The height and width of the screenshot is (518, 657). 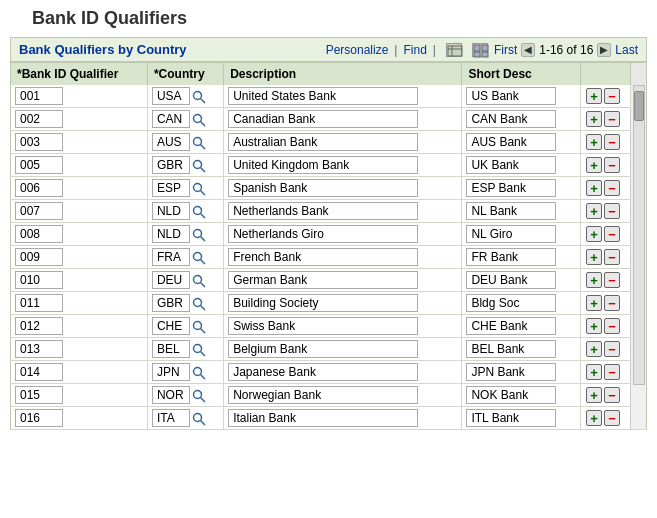 I want to click on personalize-link: Personalize, so click(x=358, y=50).